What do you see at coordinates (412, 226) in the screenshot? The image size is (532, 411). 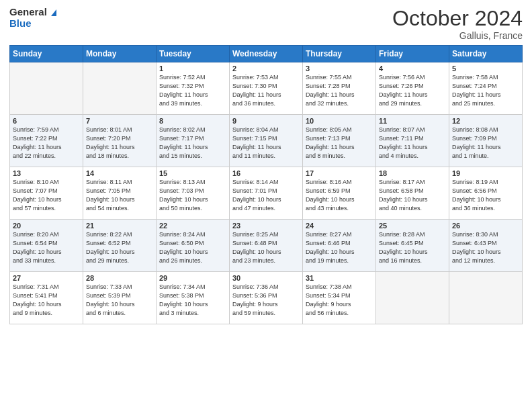 I see `day-number: 25` at bounding box center [412, 226].